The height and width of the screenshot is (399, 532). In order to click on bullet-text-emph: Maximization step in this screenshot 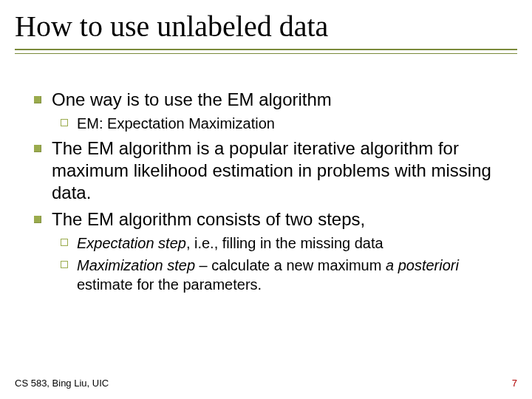, I will do `click(136, 265)`.